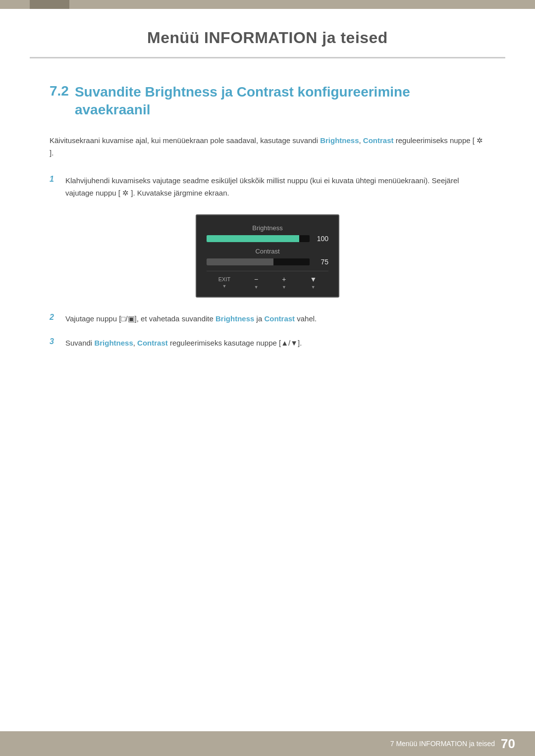 Image resolution: width=535 pixels, height=756 pixels. I want to click on minus-button: − ▼, so click(257, 282).